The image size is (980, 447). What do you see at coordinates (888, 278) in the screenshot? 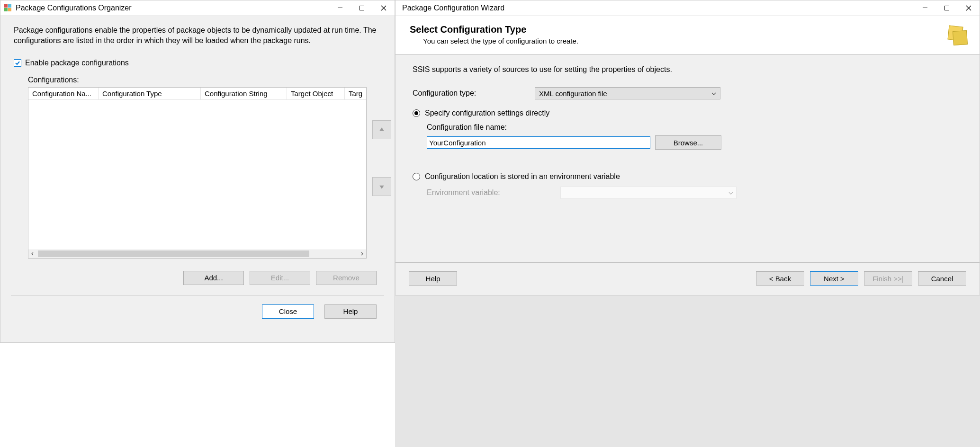
I see `finish-button: Finish >>|` at bounding box center [888, 278].